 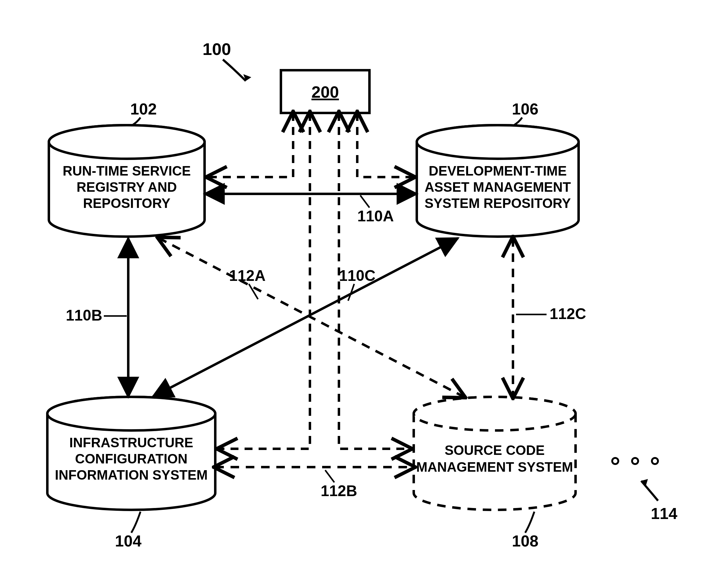 What do you see at coordinates (325, 92) in the screenshot?
I see `central-box-label: 200` at bounding box center [325, 92].